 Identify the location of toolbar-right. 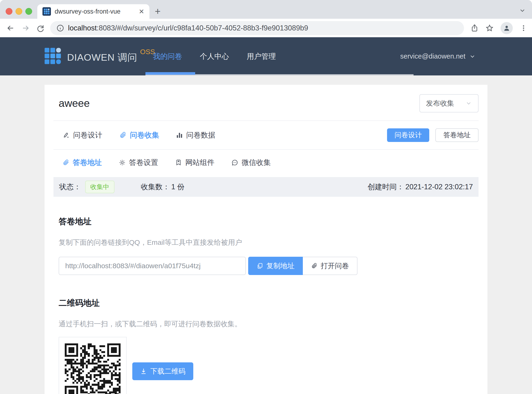
(499, 28).